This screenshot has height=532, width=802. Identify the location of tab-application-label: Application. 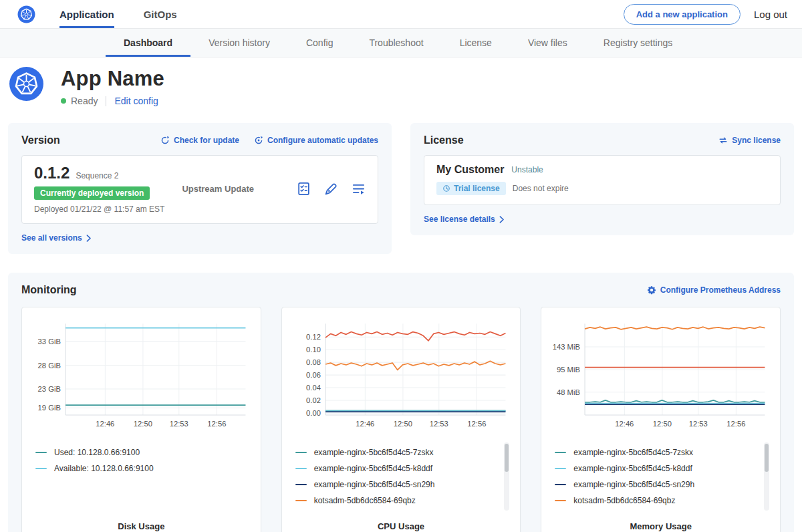
(87, 15).